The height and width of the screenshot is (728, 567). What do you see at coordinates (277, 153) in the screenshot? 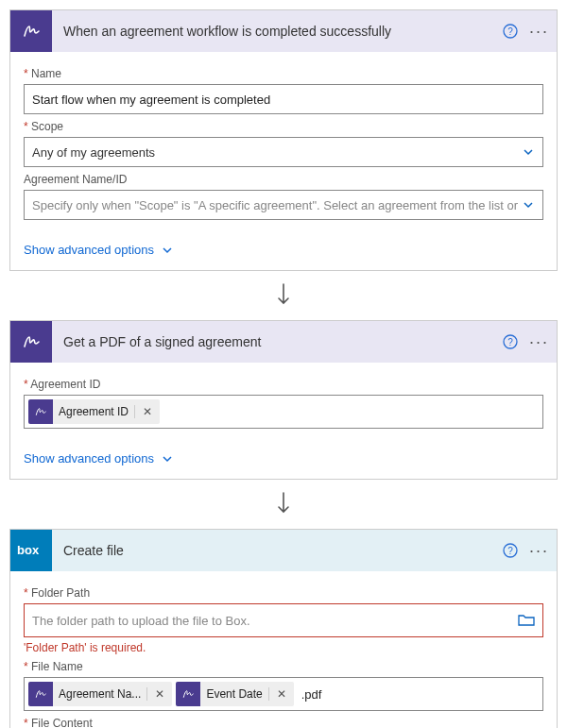
I see `scope-value: Any of my agreements` at bounding box center [277, 153].